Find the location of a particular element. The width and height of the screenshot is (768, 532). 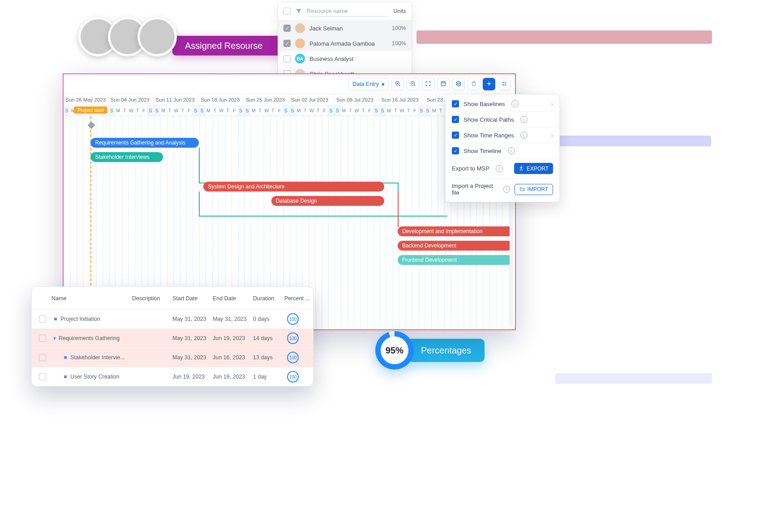

fit-button is located at coordinates (504, 84).